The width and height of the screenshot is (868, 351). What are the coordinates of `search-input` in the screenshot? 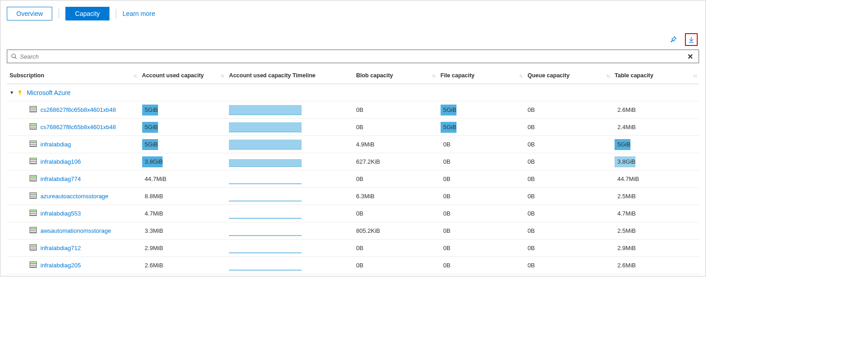 It's located at (352, 56).